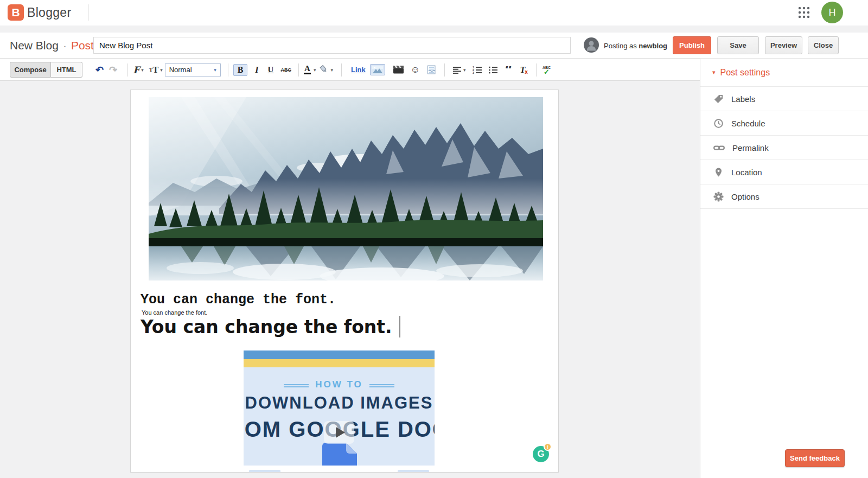 Image resolution: width=868 pixels, height=478 pixels. I want to click on sidebar-item-label: Permalink, so click(751, 148).